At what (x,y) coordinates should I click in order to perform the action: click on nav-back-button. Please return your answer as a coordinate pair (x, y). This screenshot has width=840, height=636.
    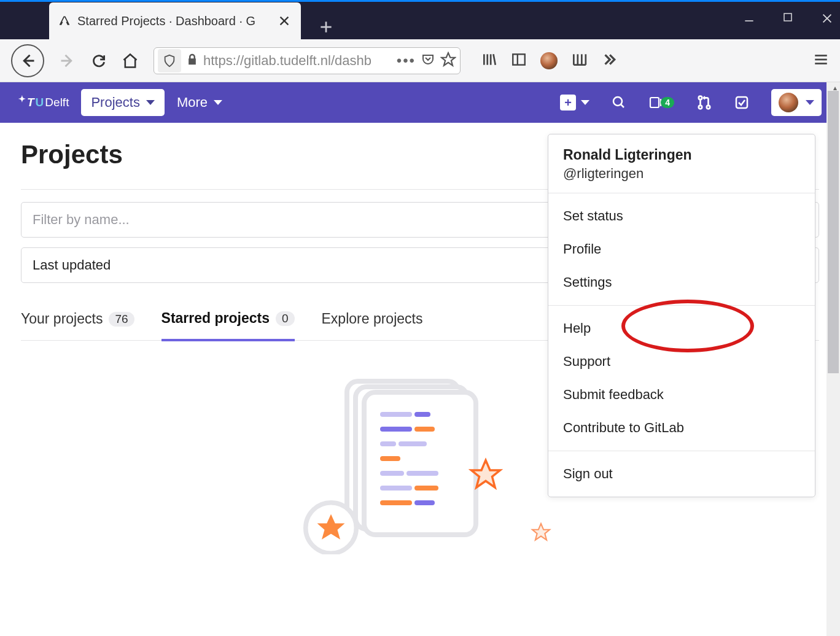
    Looking at the image, I should click on (28, 61).